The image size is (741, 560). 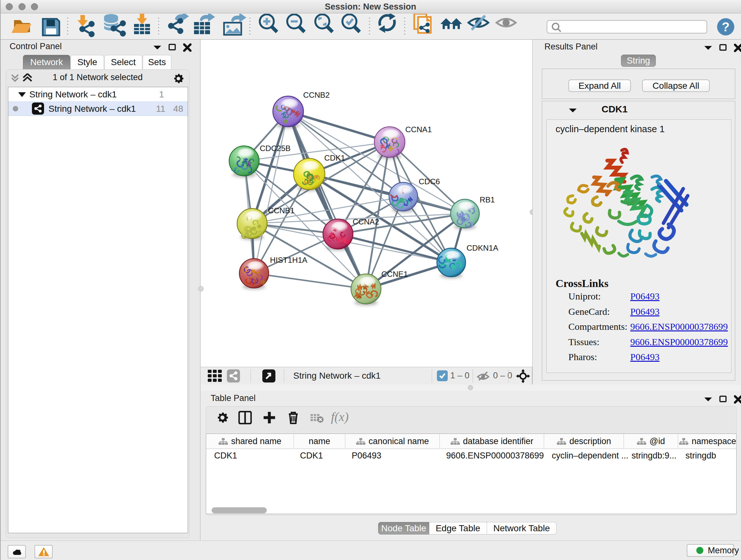 I want to click on svg-text: CDK1, so click(x=335, y=158).